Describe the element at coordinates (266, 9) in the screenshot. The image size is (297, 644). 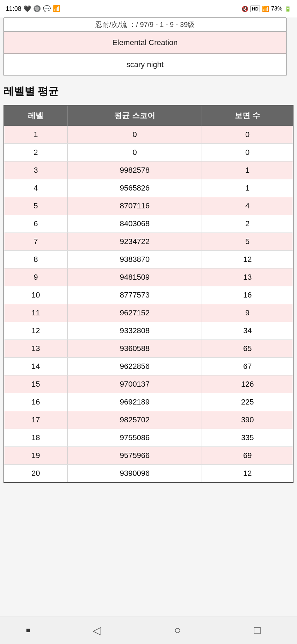
I see `wifi-icon: 📶` at that location.